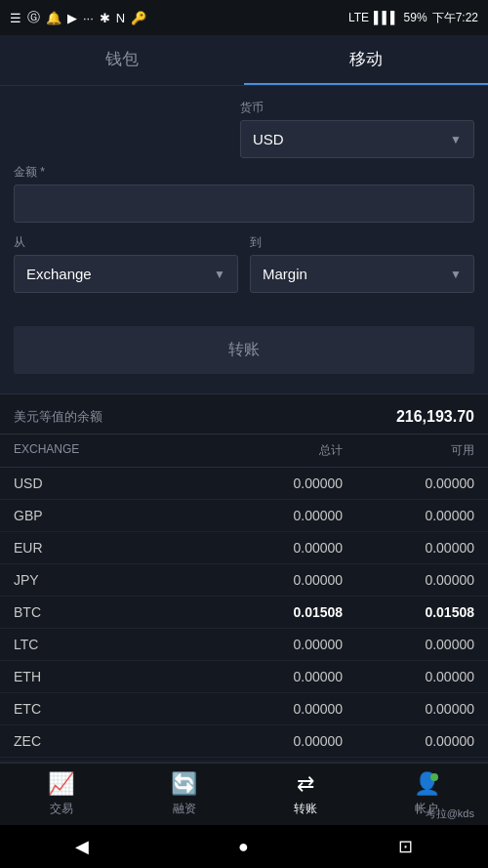 This screenshot has height=868, width=488. I want to click on signal-icon: ▌▌▌, so click(386, 18).